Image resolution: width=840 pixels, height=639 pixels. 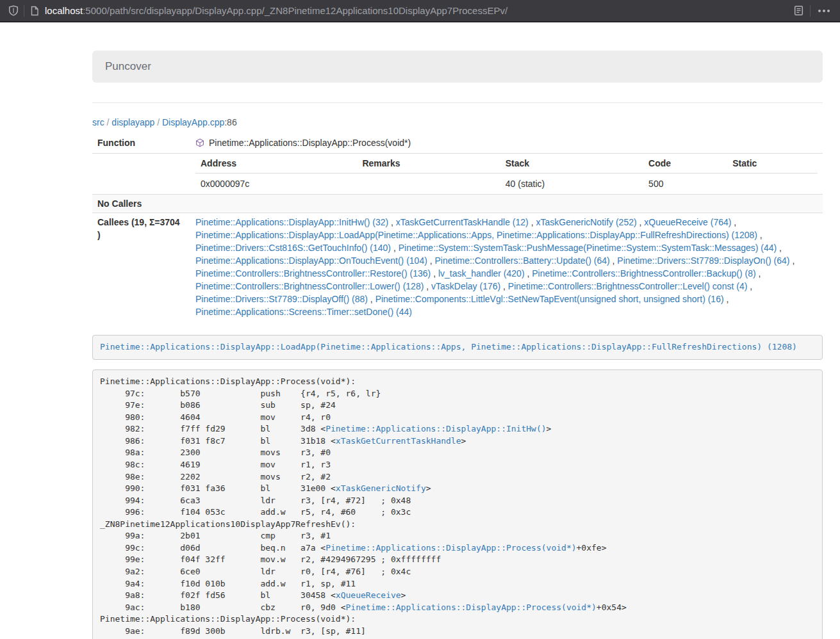 What do you see at coordinates (133, 122) in the screenshot?
I see `breadcrumb-link-displayapp: displayapp` at bounding box center [133, 122].